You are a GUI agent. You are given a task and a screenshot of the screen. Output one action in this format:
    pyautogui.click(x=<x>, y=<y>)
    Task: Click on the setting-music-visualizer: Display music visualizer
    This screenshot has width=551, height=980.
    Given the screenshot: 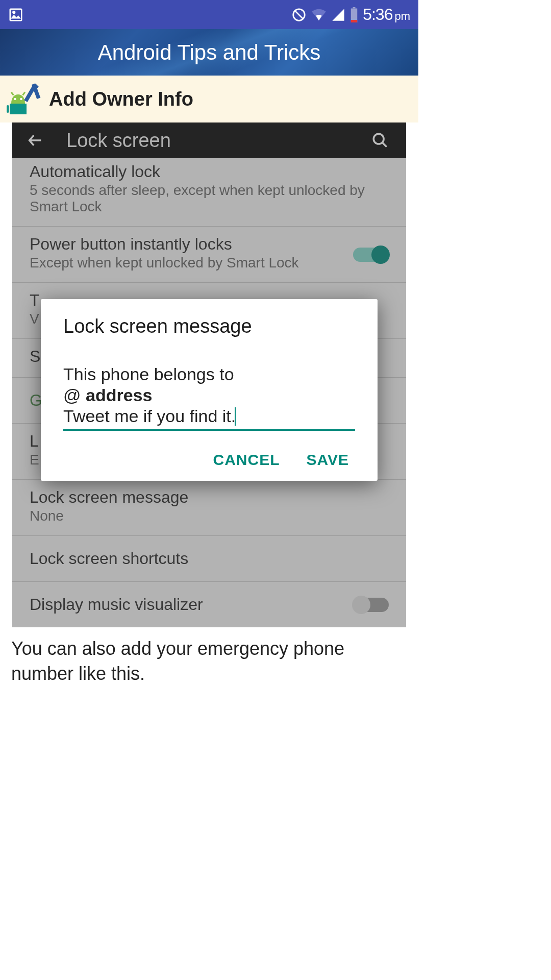 What is the action you would take?
    pyautogui.click(x=209, y=604)
    